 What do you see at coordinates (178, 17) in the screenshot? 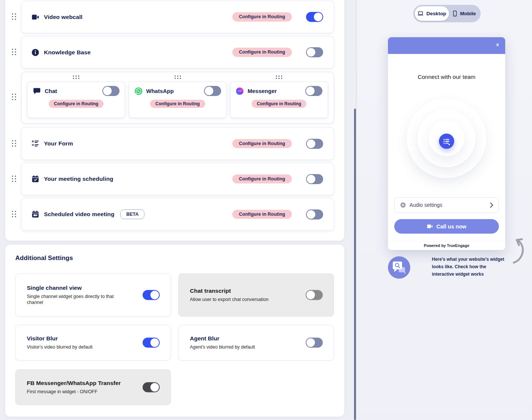
I see `channel-row-video-webcall: Video webcall Configure in Routing` at bounding box center [178, 17].